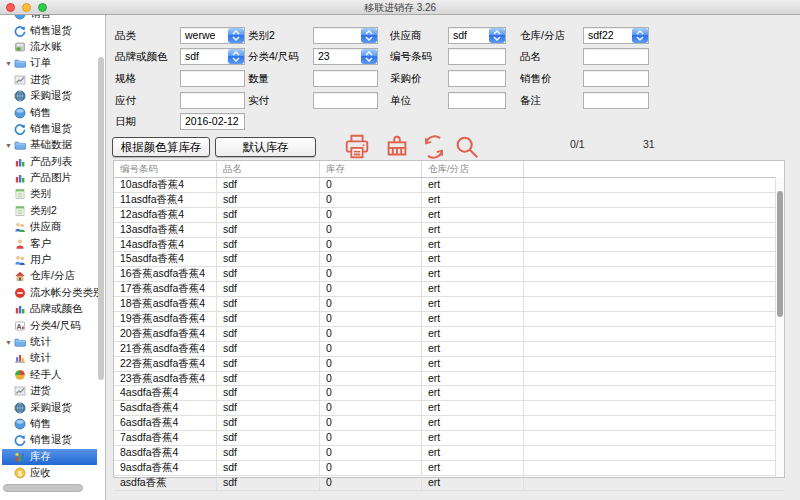 Image resolution: width=800 pixels, height=500 pixels. I want to click on unit-input, so click(477, 100).